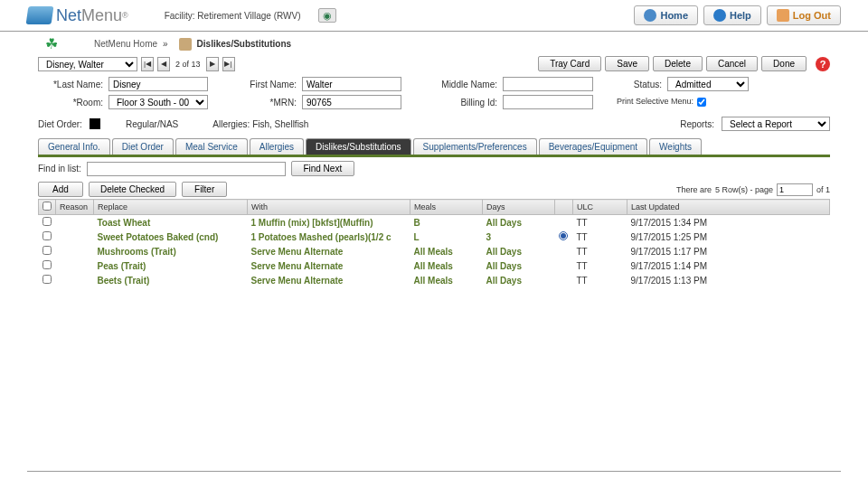  I want to click on middlename-field, so click(548, 84).